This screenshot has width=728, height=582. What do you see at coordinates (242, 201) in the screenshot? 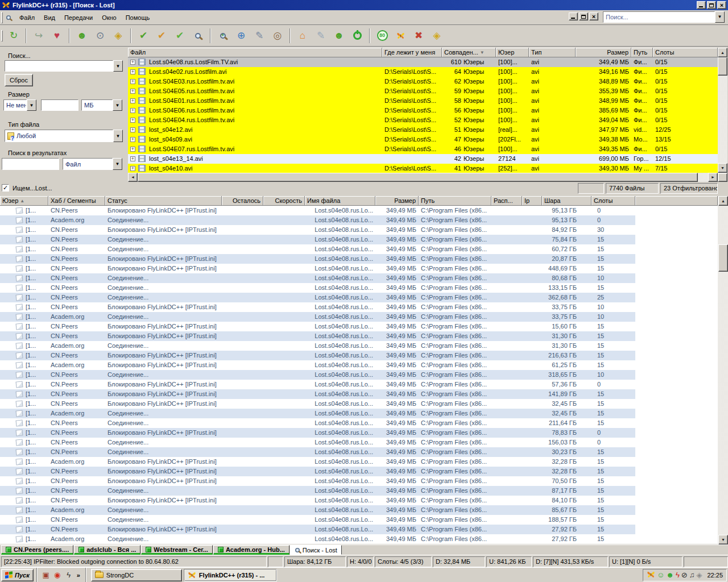
I see `transfers-column-Осталось: Осталось` at bounding box center [242, 201].